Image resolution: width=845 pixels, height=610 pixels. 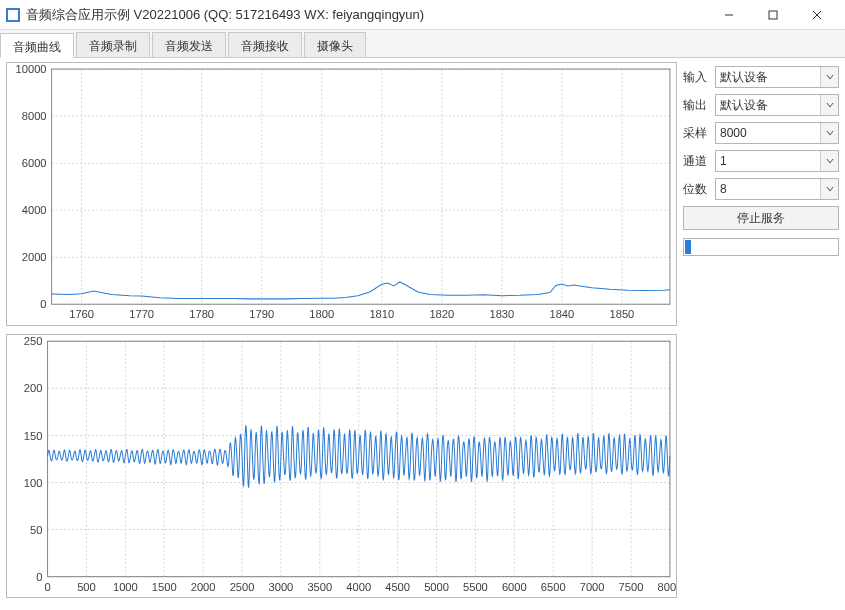 What do you see at coordinates (768, 106) in the screenshot?
I see `output-combo-value: 默认设备` at bounding box center [768, 106].